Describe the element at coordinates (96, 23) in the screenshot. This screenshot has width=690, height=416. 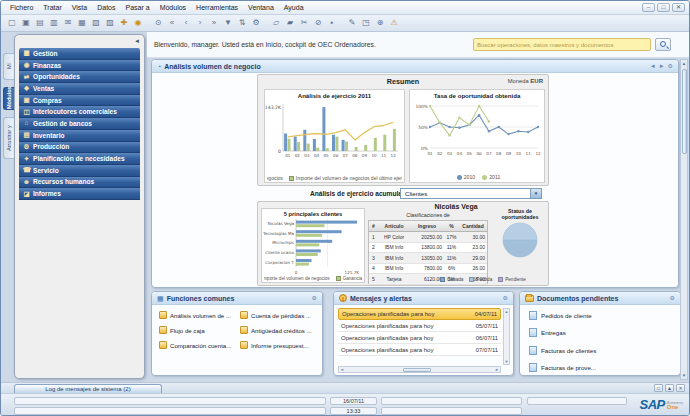
I see `word-export-icon: ▧` at that location.